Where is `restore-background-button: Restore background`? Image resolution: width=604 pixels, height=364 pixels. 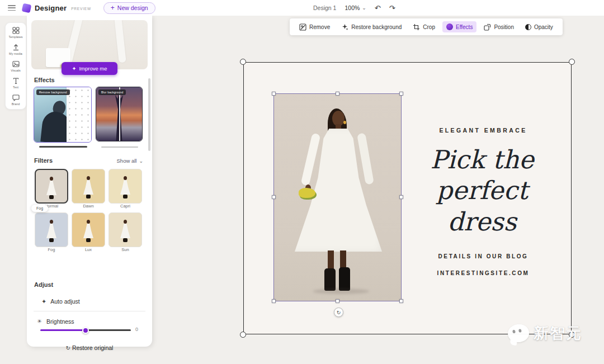 restore-background-button: Restore background is located at coordinates (371, 27).